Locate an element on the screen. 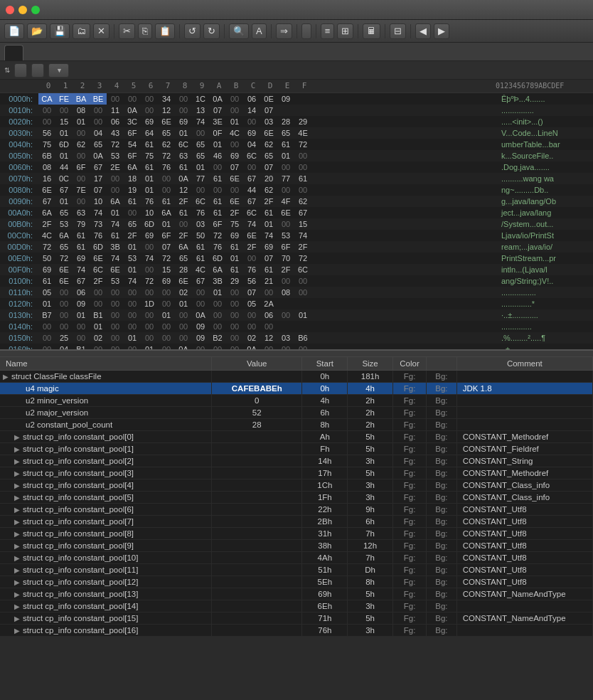 The height and width of the screenshot is (700, 593). hex-byte: 7E is located at coordinates (81, 190).